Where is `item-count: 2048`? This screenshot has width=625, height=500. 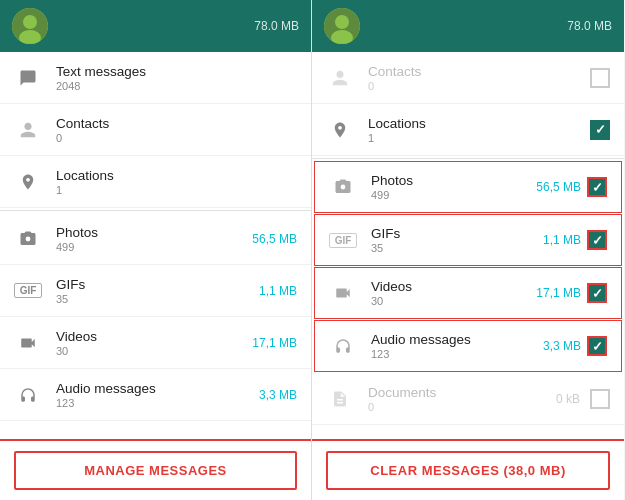 item-count: 2048 is located at coordinates (176, 86).